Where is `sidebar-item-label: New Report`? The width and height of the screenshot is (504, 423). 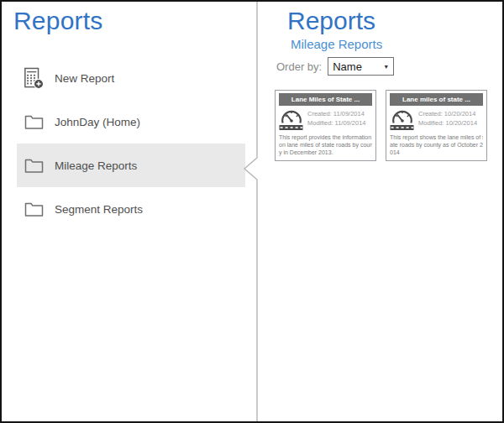 sidebar-item-label: New Report is located at coordinates (84, 79).